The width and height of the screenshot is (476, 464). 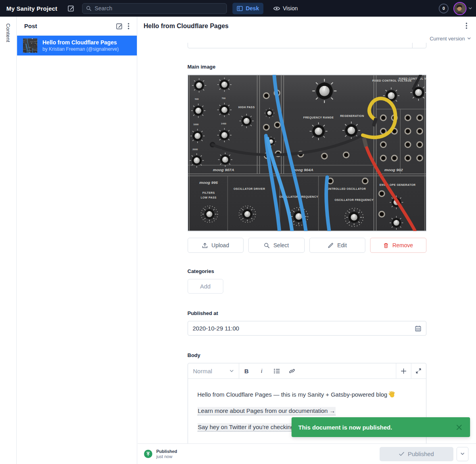 What do you see at coordinates (211, 371) in the screenshot?
I see `text-style-value: Normal` at bounding box center [211, 371].